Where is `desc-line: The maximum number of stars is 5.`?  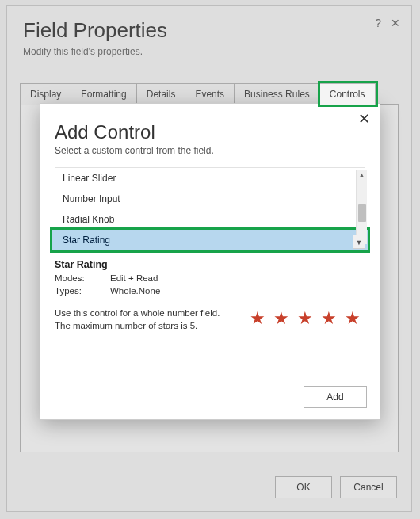
desc-line: The maximum number of stars is 5. is located at coordinates (142, 326).